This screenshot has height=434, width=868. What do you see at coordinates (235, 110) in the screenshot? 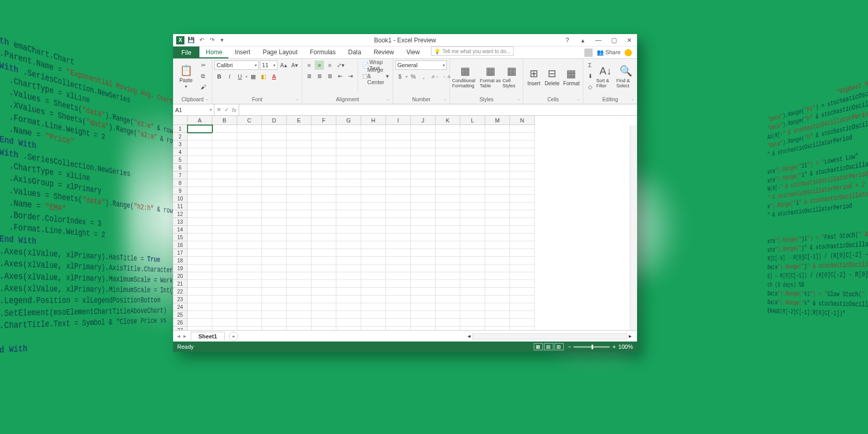
I see `fx-icon: fx` at bounding box center [235, 110].